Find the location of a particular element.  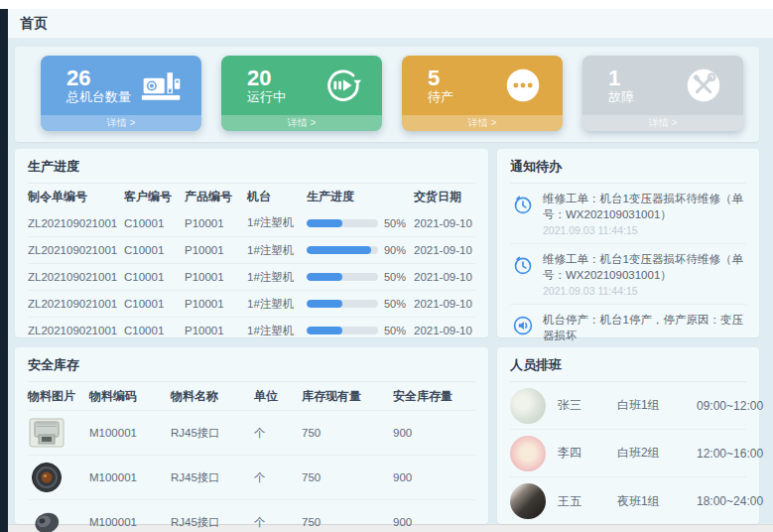

progress-percent: 90% is located at coordinates (395, 250).